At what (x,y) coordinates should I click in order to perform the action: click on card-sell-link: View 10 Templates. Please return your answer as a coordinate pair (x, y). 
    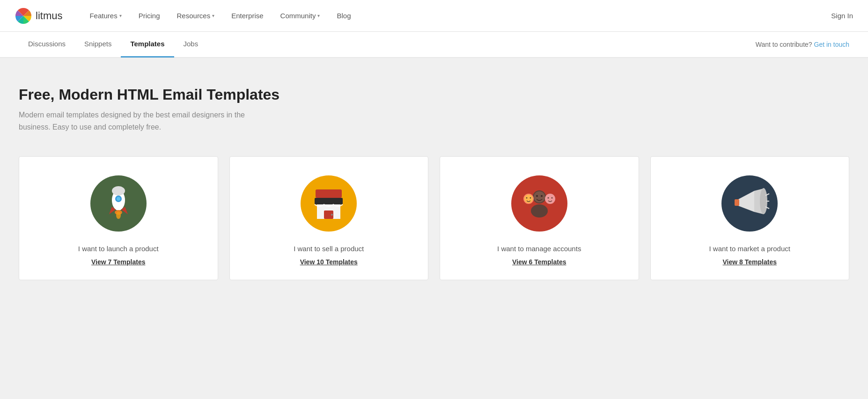
    Looking at the image, I should click on (329, 262).